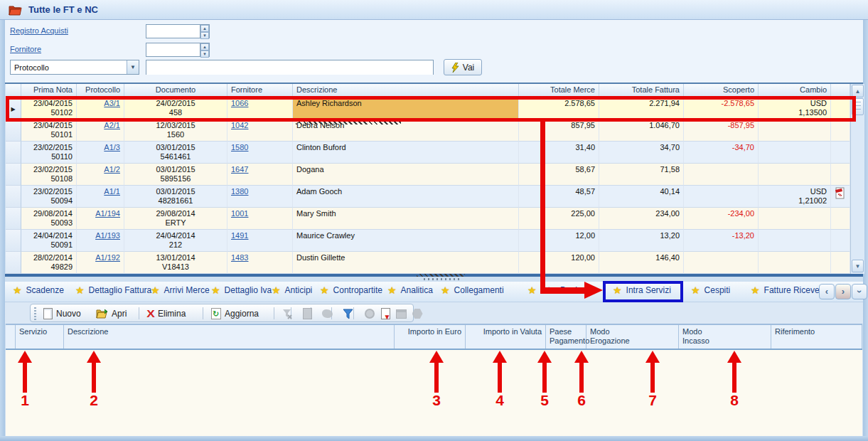  What do you see at coordinates (434, 10) in the screenshot?
I see `title-bar: Tutte le FT e NC` at bounding box center [434, 10].